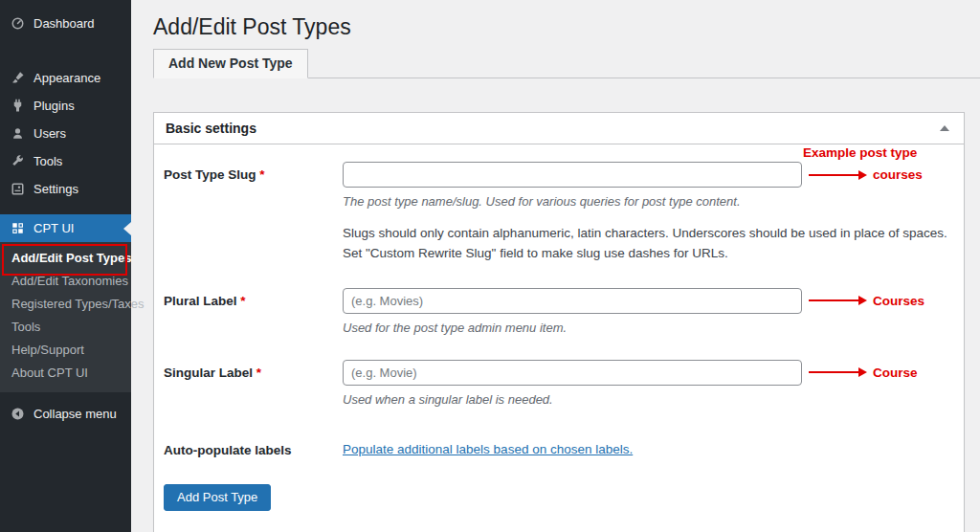 This screenshot has width=980, height=532. I want to click on panel-collapse-button, so click(945, 128).